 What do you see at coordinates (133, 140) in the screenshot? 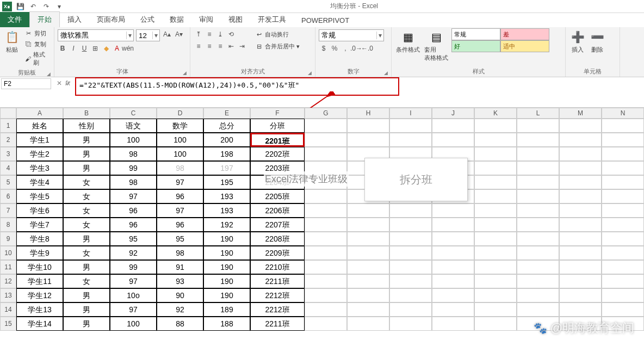
I see `cell: 100` at bounding box center [133, 140].